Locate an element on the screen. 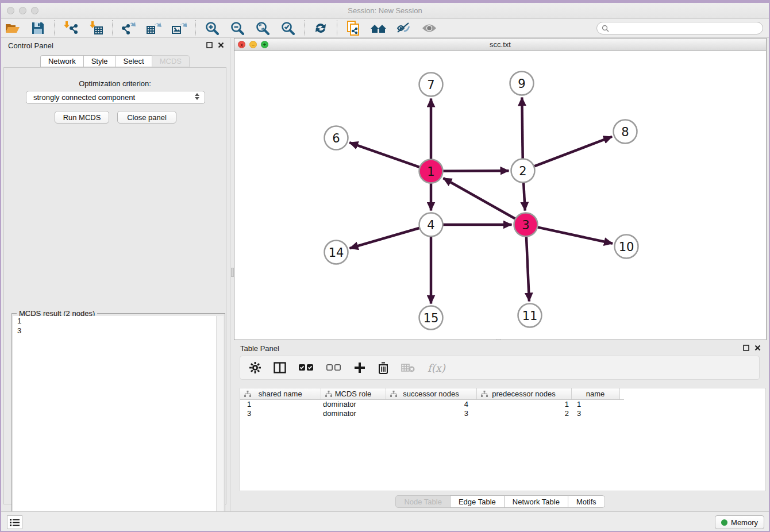 Image resolution: width=770 pixels, height=532 pixels. result-scrollbar is located at coordinates (220, 423).